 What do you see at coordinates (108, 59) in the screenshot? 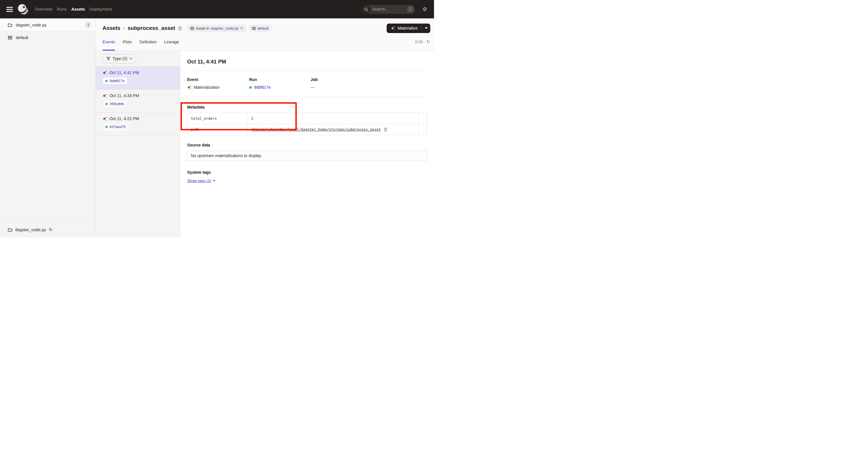
I see `funnel-icon` at bounding box center [108, 59].